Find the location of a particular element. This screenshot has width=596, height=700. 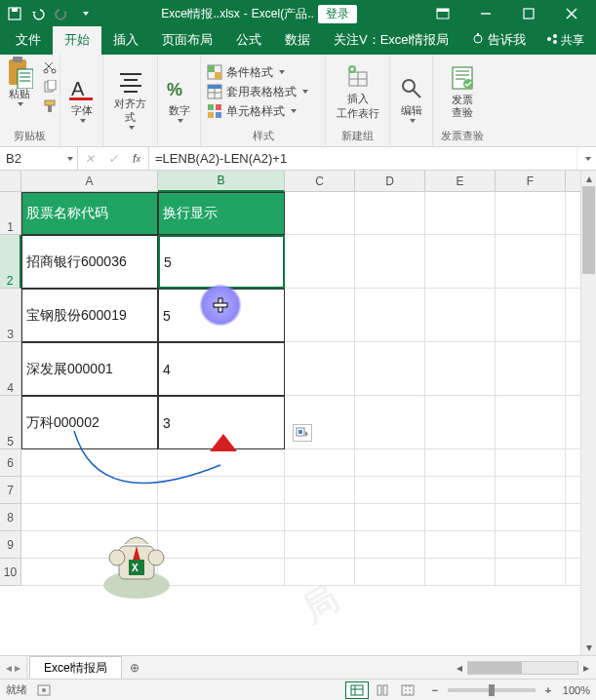

invoice-button: 发票 查验 is located at coordinates (462, 92).